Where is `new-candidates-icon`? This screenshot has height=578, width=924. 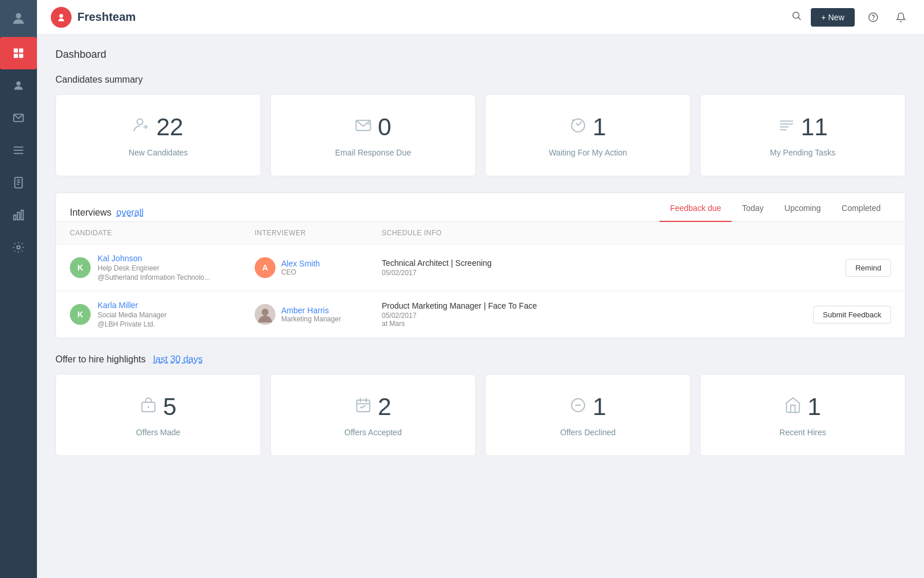 new-candidates-icon is located at coordinates (142, 127).